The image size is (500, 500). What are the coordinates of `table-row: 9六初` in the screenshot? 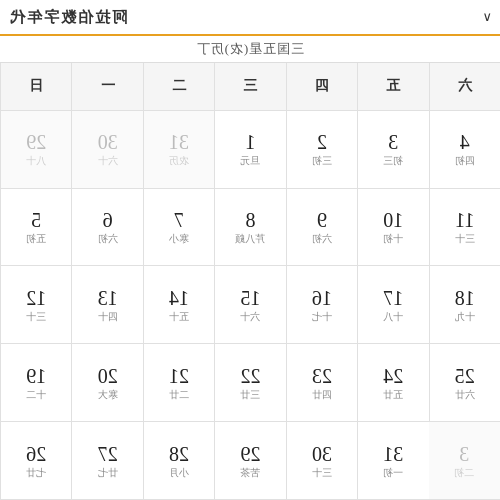 It's located at (322, 228).